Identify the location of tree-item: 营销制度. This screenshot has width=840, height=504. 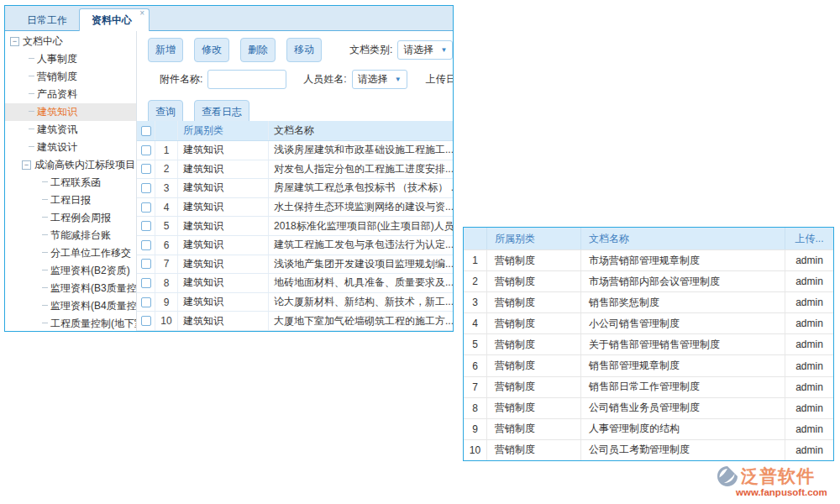
(71, 77).